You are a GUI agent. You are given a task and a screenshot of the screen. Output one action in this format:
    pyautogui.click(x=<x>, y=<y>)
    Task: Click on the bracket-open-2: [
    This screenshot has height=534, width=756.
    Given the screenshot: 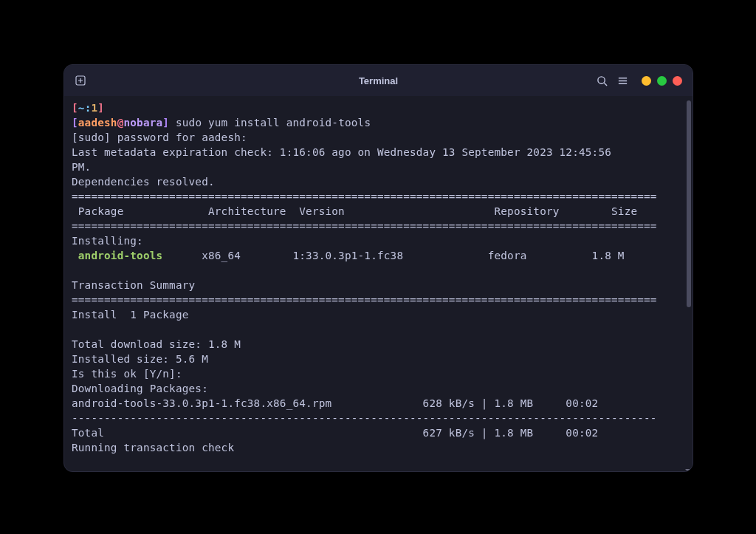 What is the action you would take?
    pyautogui.click(x=75, y=123)
    